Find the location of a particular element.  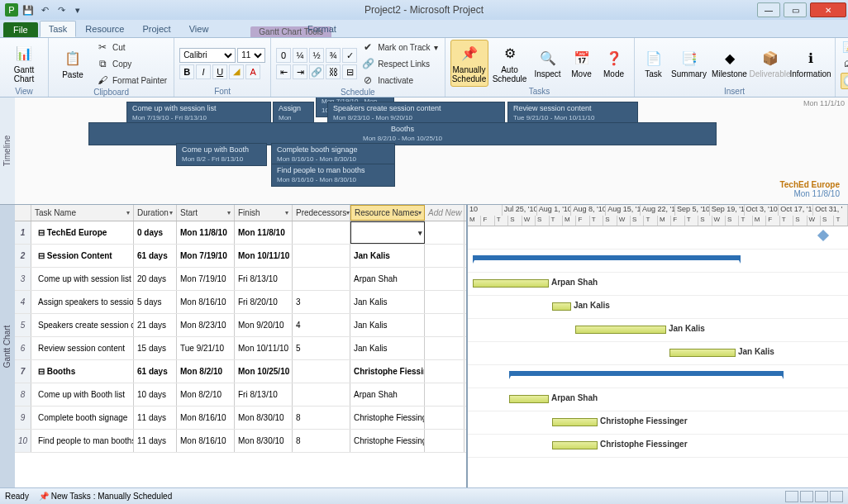

minimize-button: — is located at coordinates (769, 10).